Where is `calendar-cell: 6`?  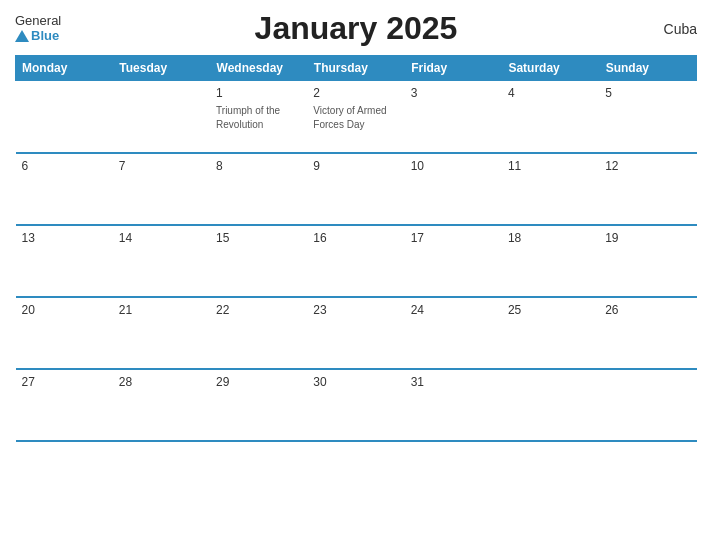 calendar-cell: 6 is located at coordinates (64, 189).